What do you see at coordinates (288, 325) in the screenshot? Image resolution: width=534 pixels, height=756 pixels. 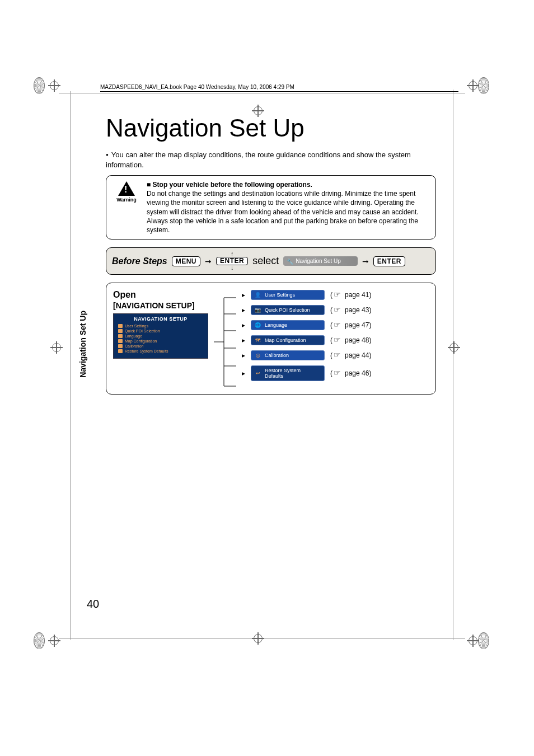 I see `option-chip: 🌐Language` at bounding box center [288, 325].